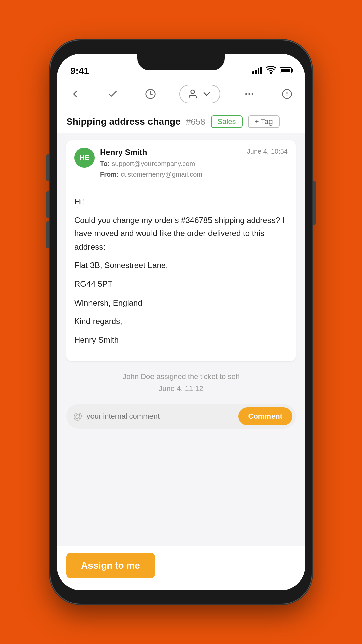 This screenshot has width=362, height=644. I want to click on check-button, so click(113, 94).